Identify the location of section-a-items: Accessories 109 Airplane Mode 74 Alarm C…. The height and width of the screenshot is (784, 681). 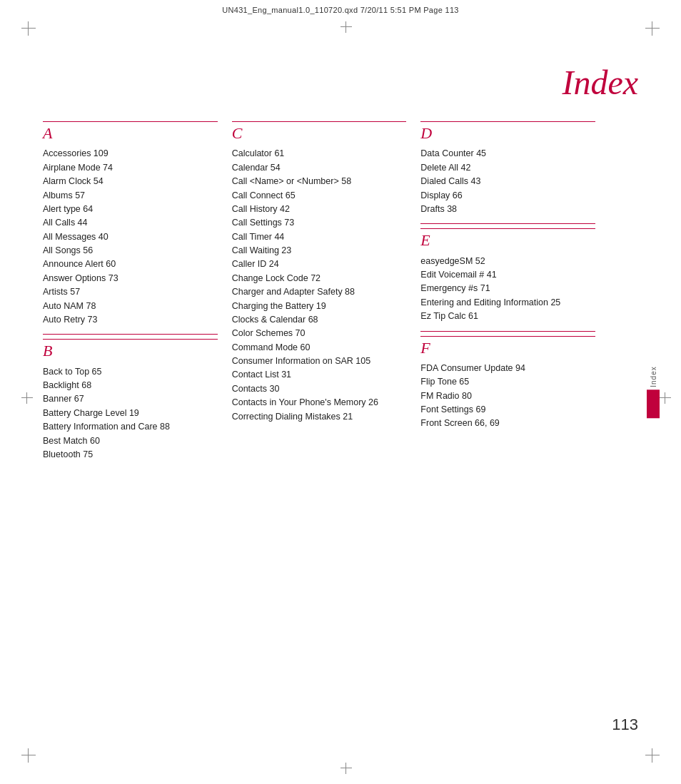
(130, 237).